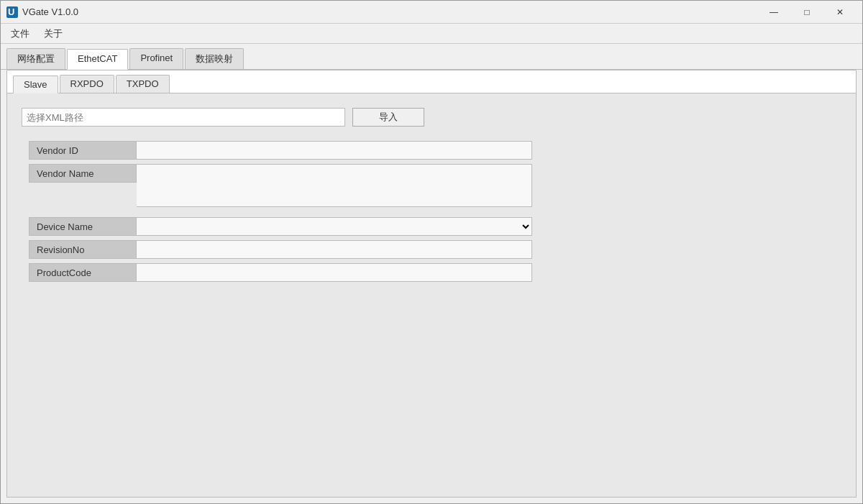 This screenshot has height=504, width=863. I want to click on revision-no-row: RevisionNo, so click(280, 249).